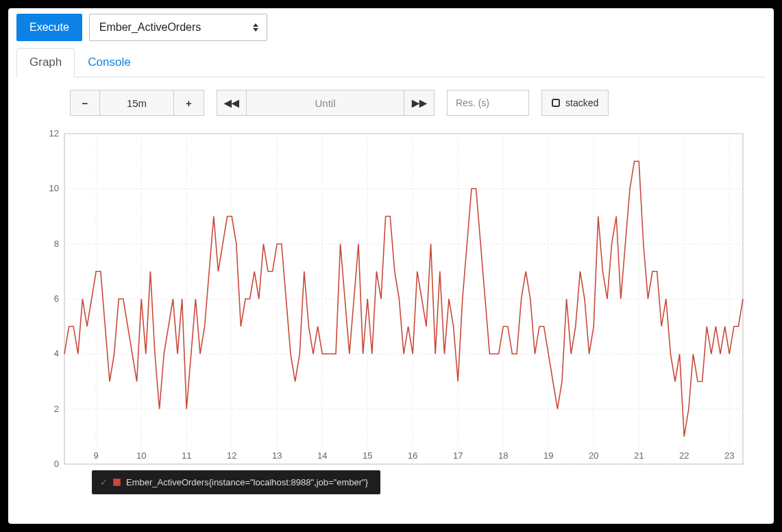 Image resolution: width=782 pixels, height=532 pixels. I want to click on execute-button: Execute, so click(49, 27).